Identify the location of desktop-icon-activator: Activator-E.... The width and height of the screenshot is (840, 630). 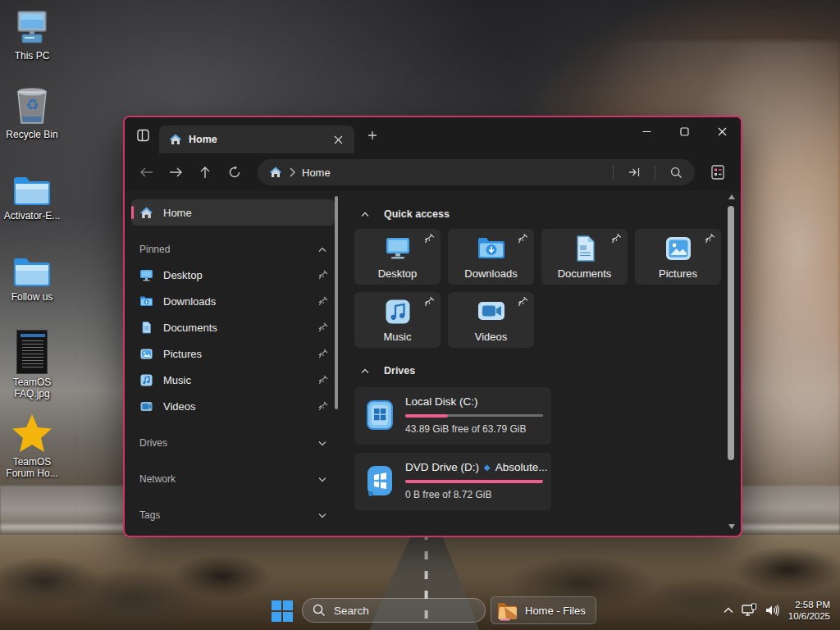
(32, 194).